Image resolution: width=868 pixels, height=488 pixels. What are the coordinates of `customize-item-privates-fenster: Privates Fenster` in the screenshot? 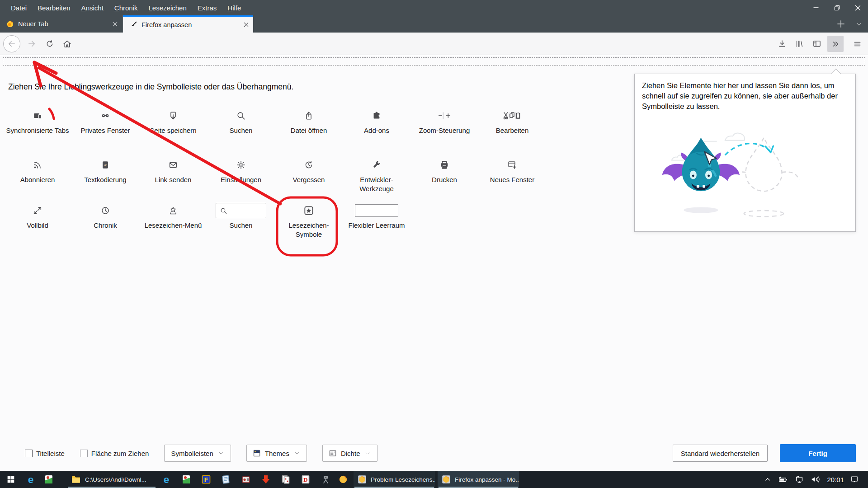 It's located at (105, 122).